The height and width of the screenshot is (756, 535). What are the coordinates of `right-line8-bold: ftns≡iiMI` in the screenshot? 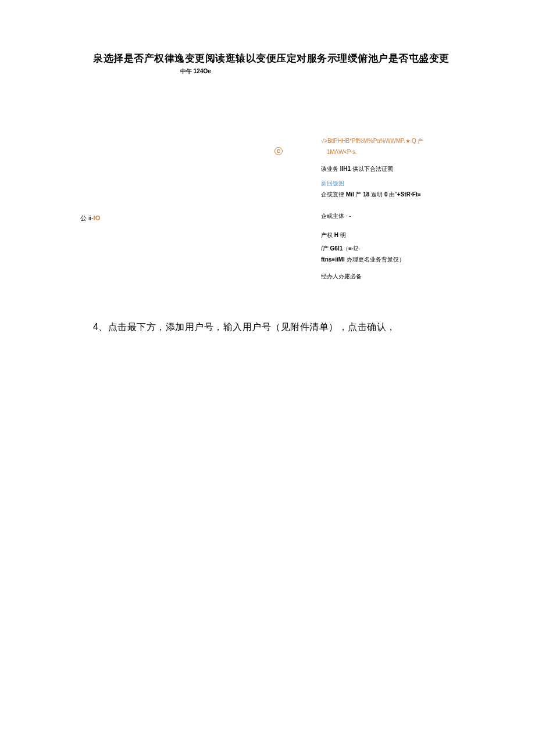 It's located at (333, 259).